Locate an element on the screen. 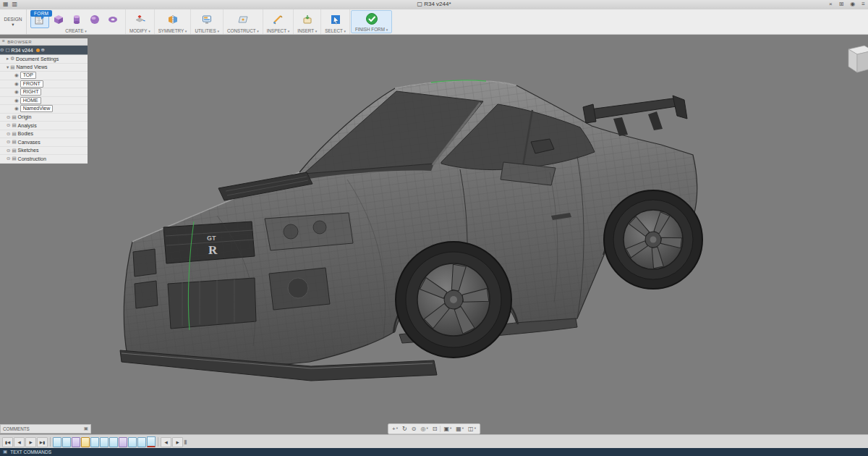 Image resolution: width=868 pixels, height=456 pixels. fit-button: ⊡ is located at coordinates (435, 429).